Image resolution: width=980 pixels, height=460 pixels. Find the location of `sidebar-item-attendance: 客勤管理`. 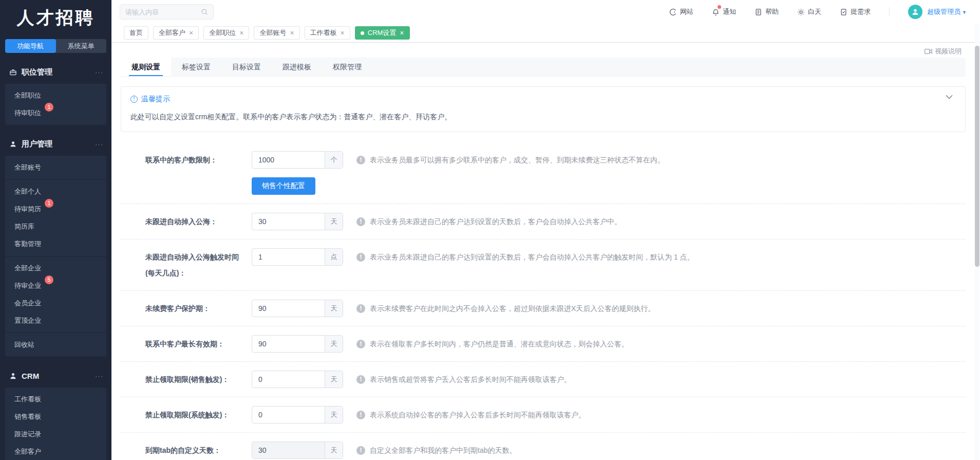

sidebar-item-attendance: 客勤管理 is located at coordinates (37, 244).